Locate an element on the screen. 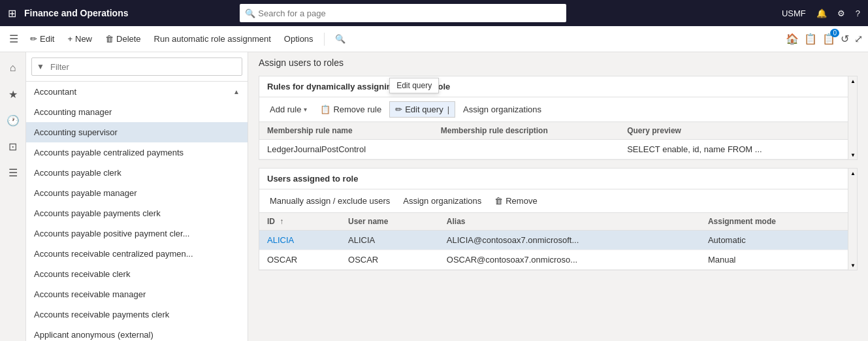 The image size is (868, 341). col-username: User name is located at coordinates (389, 222).